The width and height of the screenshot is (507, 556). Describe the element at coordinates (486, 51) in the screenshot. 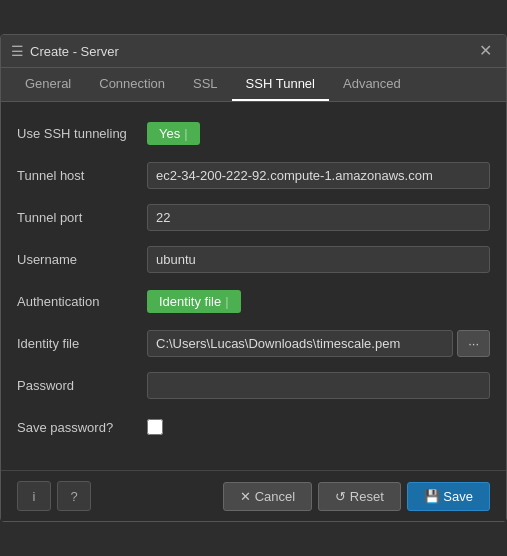

I see `close-button: ✕` at that location.